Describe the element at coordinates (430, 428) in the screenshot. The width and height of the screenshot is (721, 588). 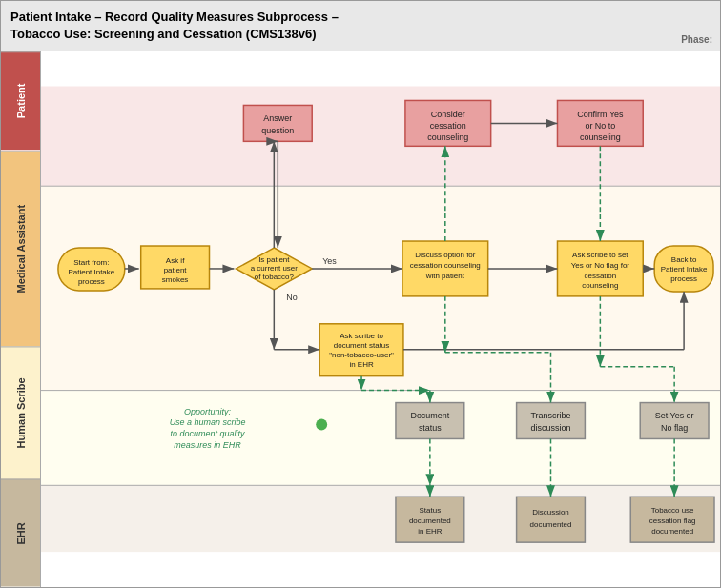
I see `document-status-text-2: status` at that location.